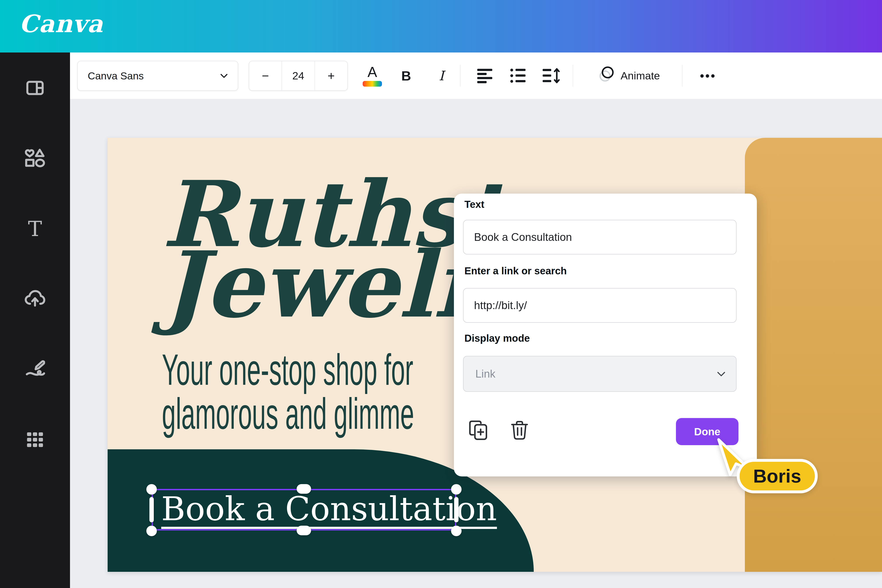  What do you see at coordinates (158, 76) in the screenshot?
I see `font-selector: Canva Sans` at bounding box center [158, 76].